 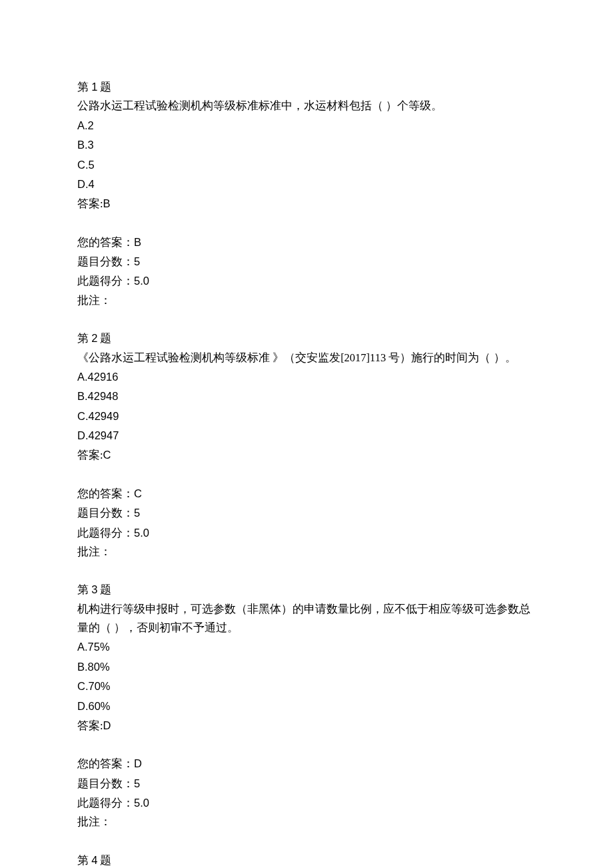 What do you see at coordinates (91, 125) in the screenshot?
I see `option-text: 2` at bounding box center [91, 125].